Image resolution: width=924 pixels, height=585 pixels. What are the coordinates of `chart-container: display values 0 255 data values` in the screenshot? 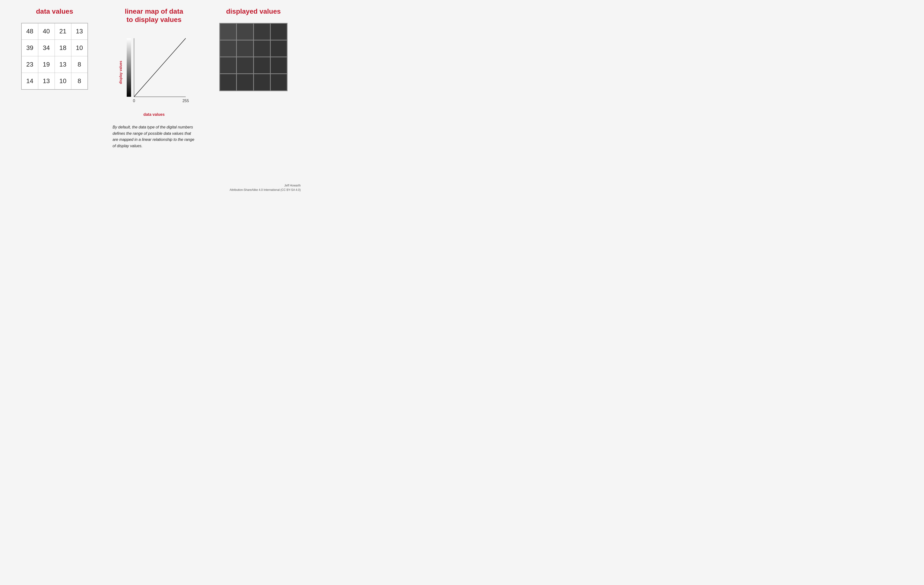 It's located at (154, 75).